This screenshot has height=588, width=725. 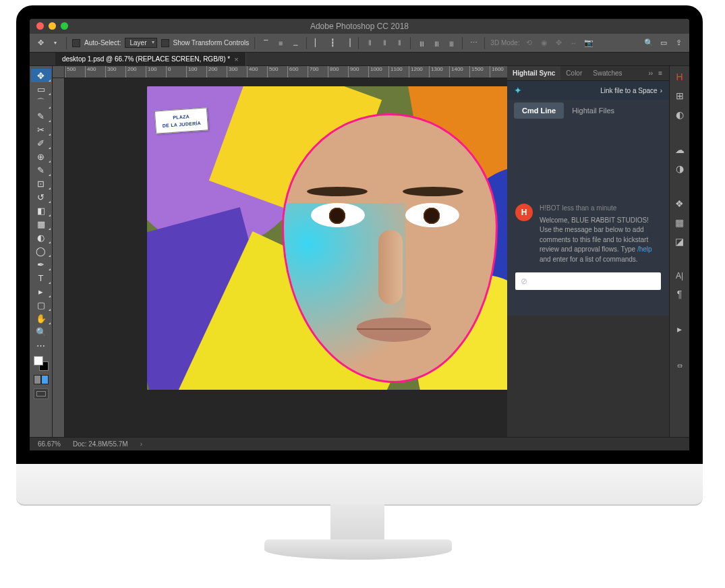 What do you see at coordinates (524, 212) in the screenshot?
I see `bot-avatar-icon: H` at bounding box center [524, 212].